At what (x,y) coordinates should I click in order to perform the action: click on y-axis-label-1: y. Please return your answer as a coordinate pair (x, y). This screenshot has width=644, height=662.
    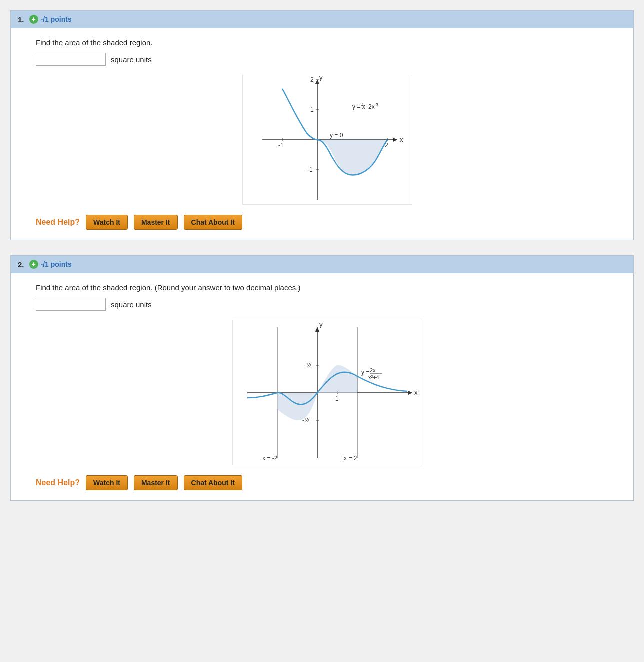
    Looking at the image, I should click on (321, 78).